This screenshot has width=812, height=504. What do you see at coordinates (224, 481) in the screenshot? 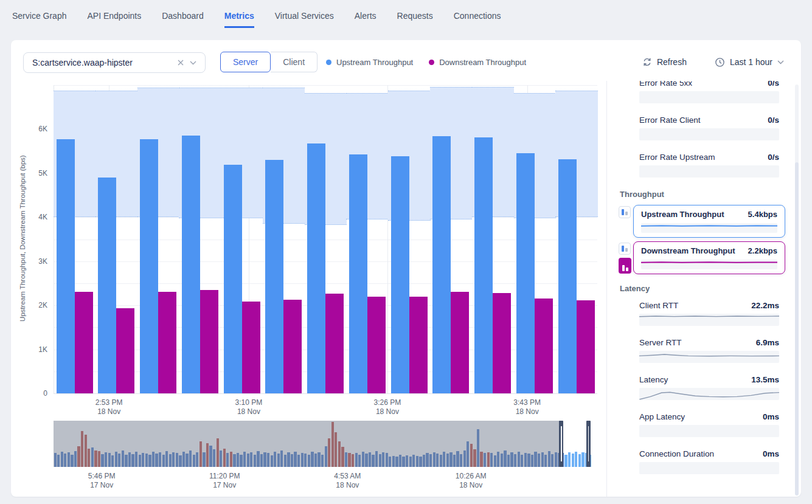
I see `brush-tick-label: 11:20 PM17 Nov` at bounding box center [224, 481].